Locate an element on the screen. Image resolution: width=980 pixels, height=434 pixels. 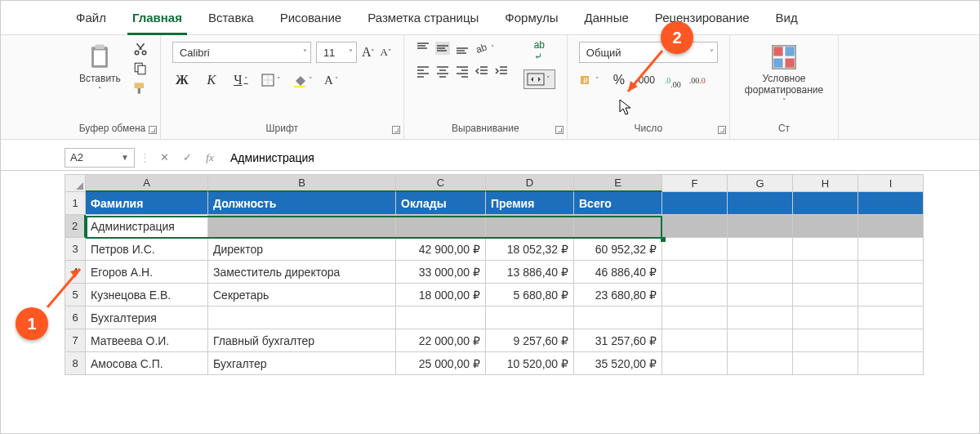
conditional-formatting-button: Условное форматирование ˅ is located at coordinates (784, 74).